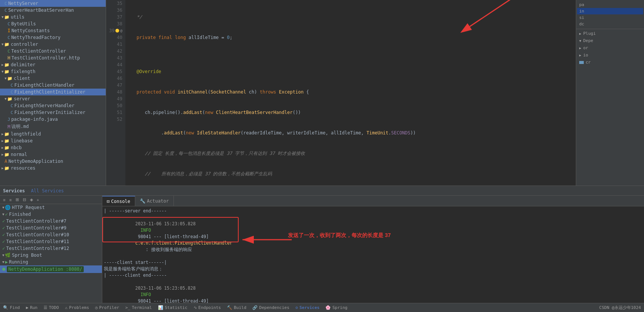 This screenshot has height=312, width=644. Describe the element at coordinates (610, 24) in the screenshot. I see `right-panel-item-dc: dc` at that location.